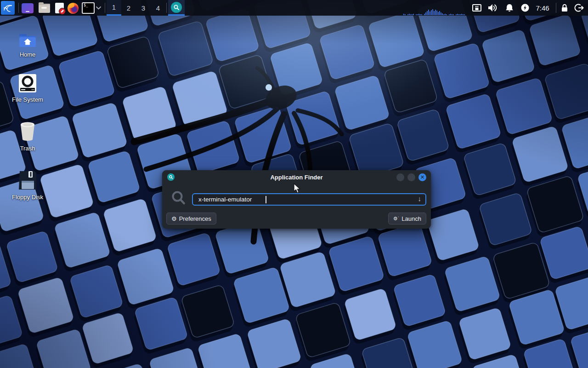 The image size is (588, 368). What do you see at coordinates (174, 219) in the screenshot?
I see `gear-icon: ⚙` at bounding box center [174, 219].